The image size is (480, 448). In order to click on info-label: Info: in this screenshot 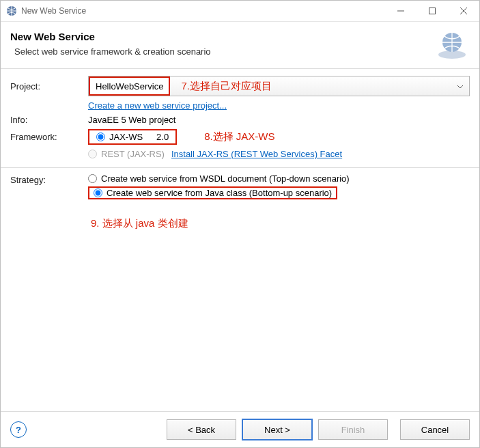, I will do `click(48, 120)`.